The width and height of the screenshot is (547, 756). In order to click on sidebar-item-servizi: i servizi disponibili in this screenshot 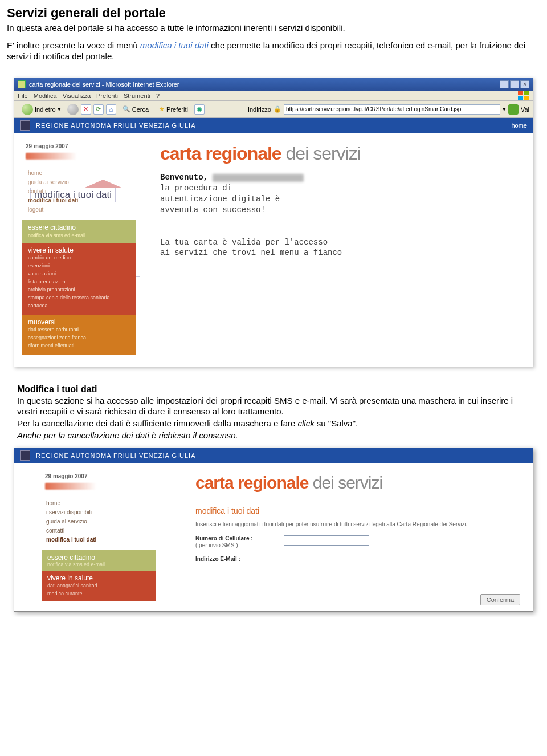, I will do `click(99, 513)`.